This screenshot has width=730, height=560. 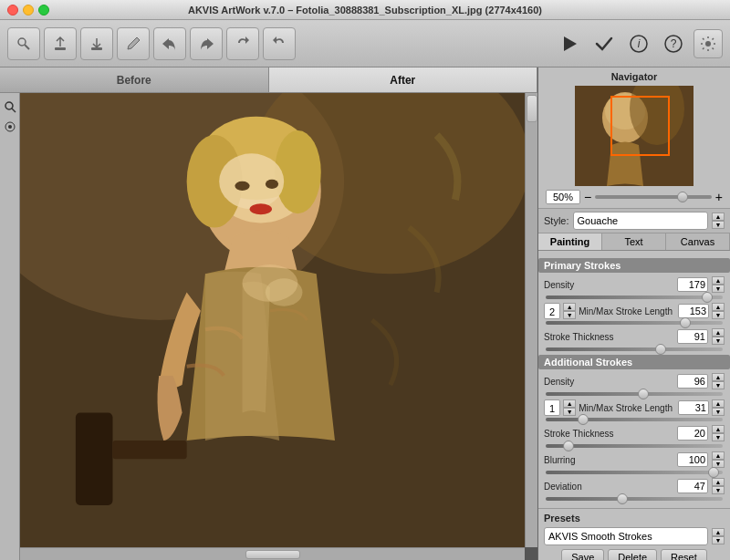 I want to click on info-button: i, so click(x=639, y=44).